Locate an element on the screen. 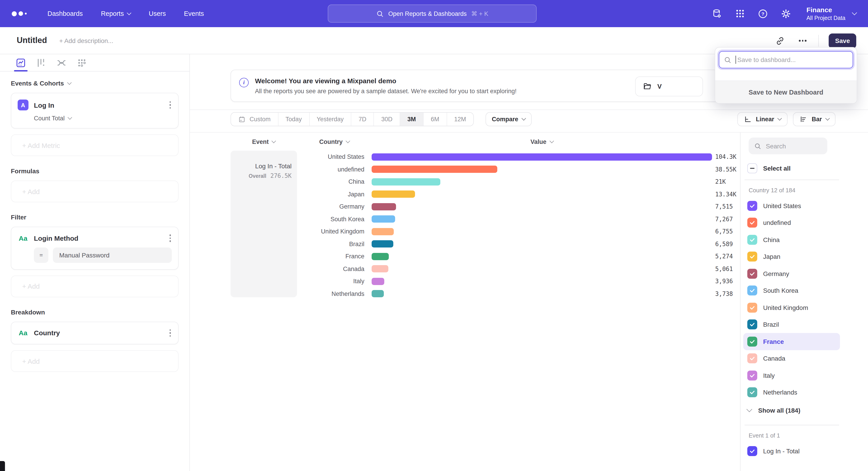  filter-property-name: Login Method is located at coordinates (56, 238).